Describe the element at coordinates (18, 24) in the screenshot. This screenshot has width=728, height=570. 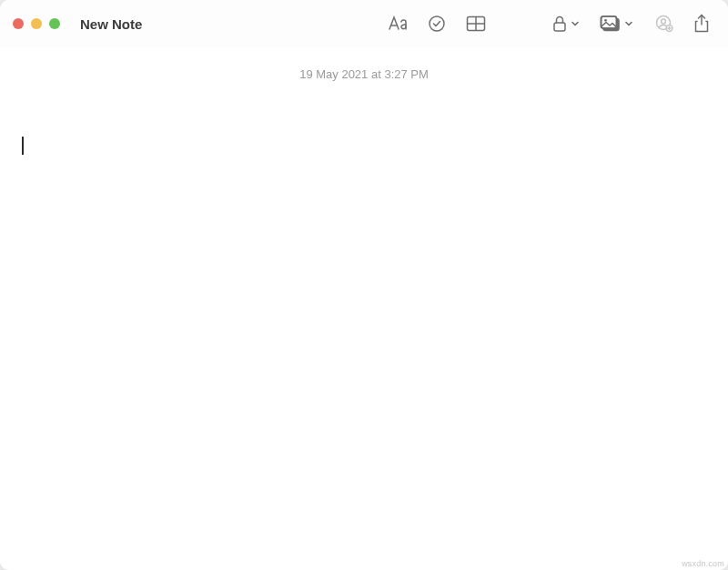
I see `close-button` at that location.